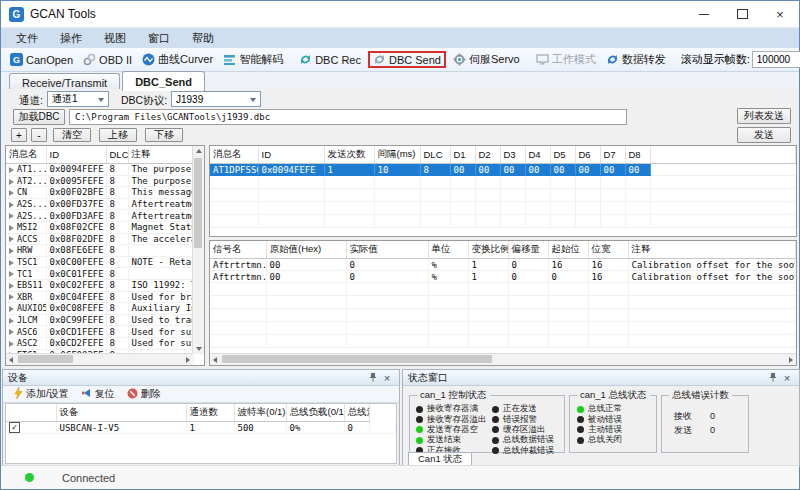 The image size is (800, 490). What do you see at coordinates (776, 60) in the screenshot?
I see `scroll-frames-input` at bounding box center [776, 60].